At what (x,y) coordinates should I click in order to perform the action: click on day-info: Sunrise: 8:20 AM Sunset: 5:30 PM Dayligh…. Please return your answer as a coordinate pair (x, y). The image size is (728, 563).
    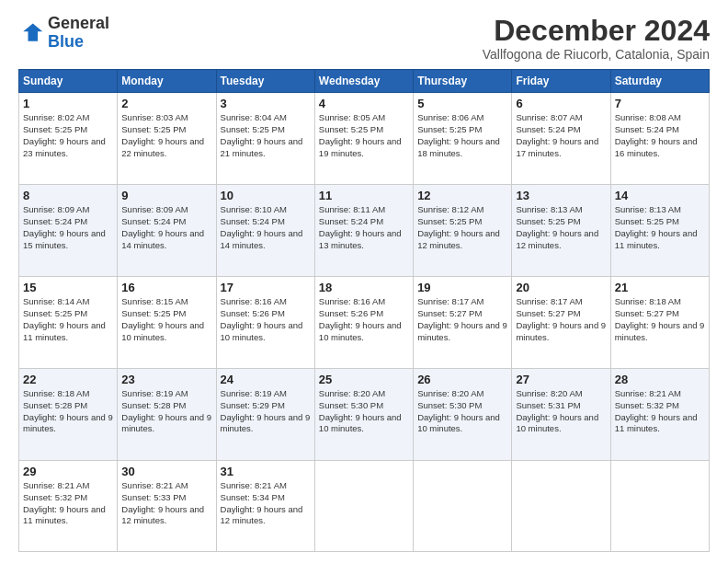
    Looking at the image, I should click on (462, 412).